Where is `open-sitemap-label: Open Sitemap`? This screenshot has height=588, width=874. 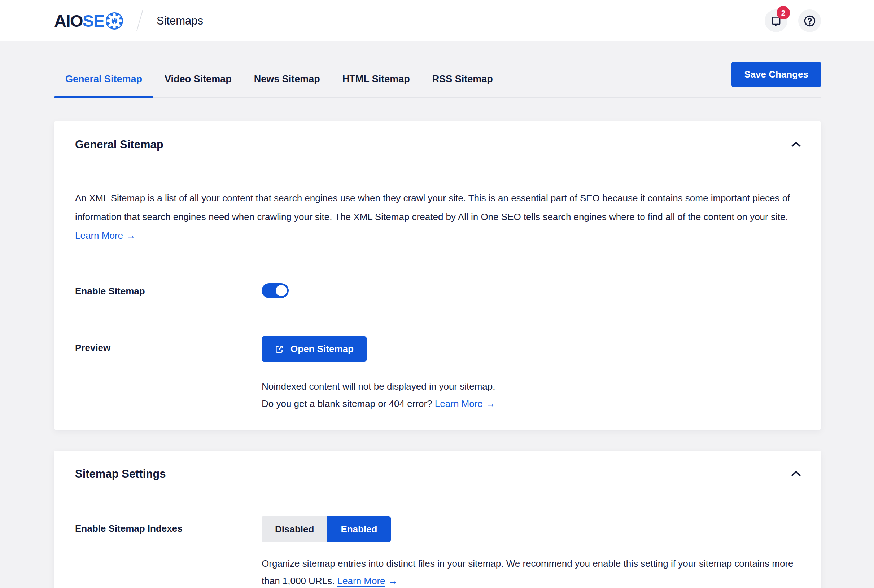 open-sitemap-label: Open Sitemap is located at coordinates (322, 349).